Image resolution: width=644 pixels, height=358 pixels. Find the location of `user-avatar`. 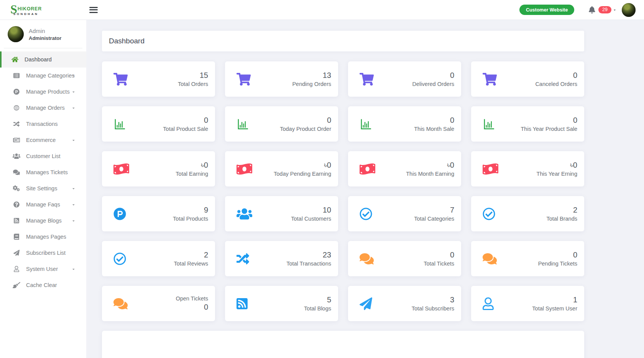

user-avatar is located at coordinates (629, 10).